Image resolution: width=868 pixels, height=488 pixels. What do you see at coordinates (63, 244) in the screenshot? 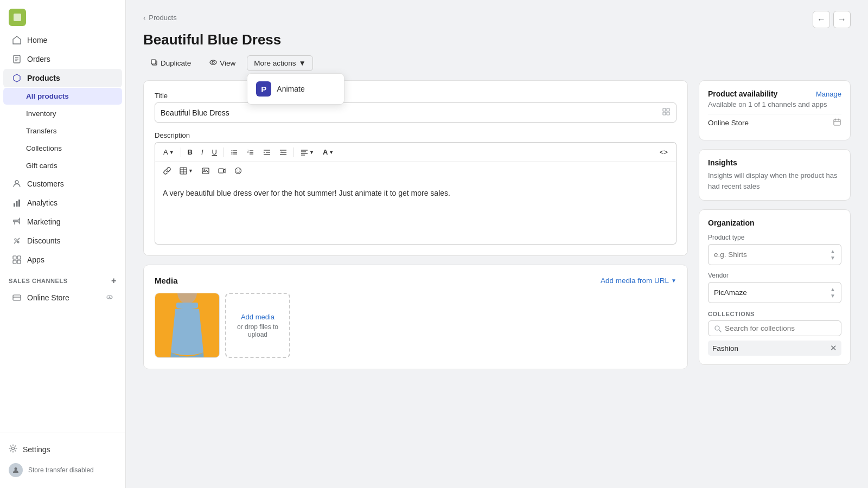
I see `sidebar: Home Orders Products All products Invent…` at bounding box center [63, 244].